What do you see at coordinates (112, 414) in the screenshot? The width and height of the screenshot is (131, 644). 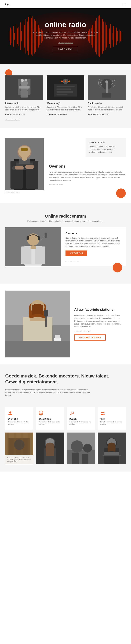 I see `tile-team-icon` at bounding box center [112, 414].